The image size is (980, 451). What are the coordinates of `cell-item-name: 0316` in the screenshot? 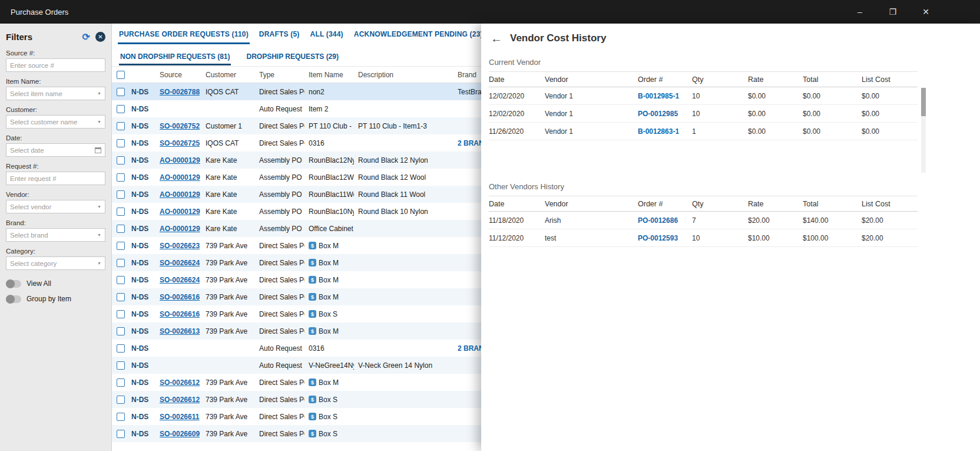 It's located at (329, 348).